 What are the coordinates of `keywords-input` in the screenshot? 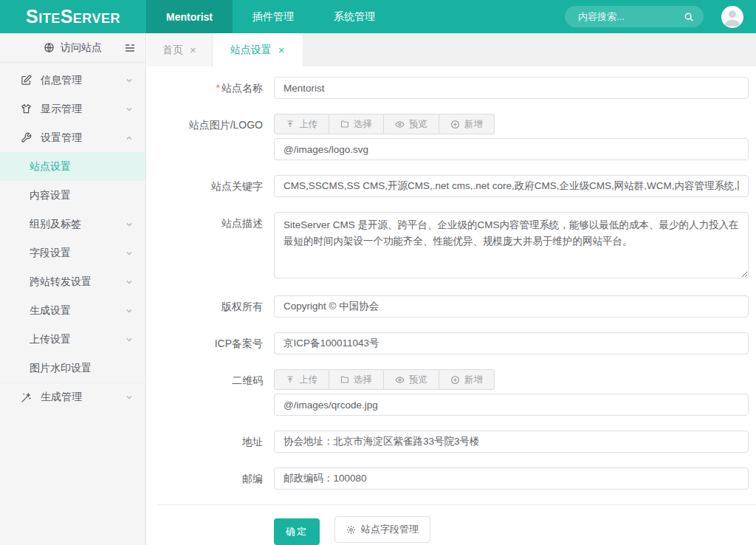 It's located at (511, 186).